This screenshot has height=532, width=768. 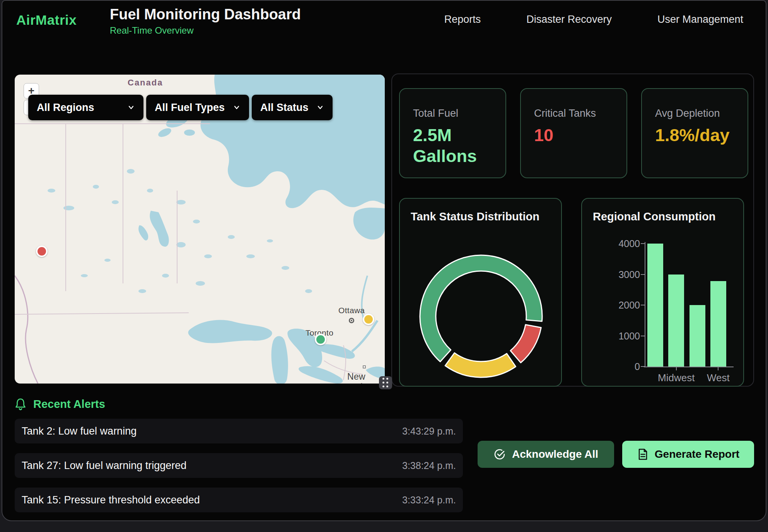 I want to click on acknowledge-all-label: Acknowledge All, so click(x=555, y=454).